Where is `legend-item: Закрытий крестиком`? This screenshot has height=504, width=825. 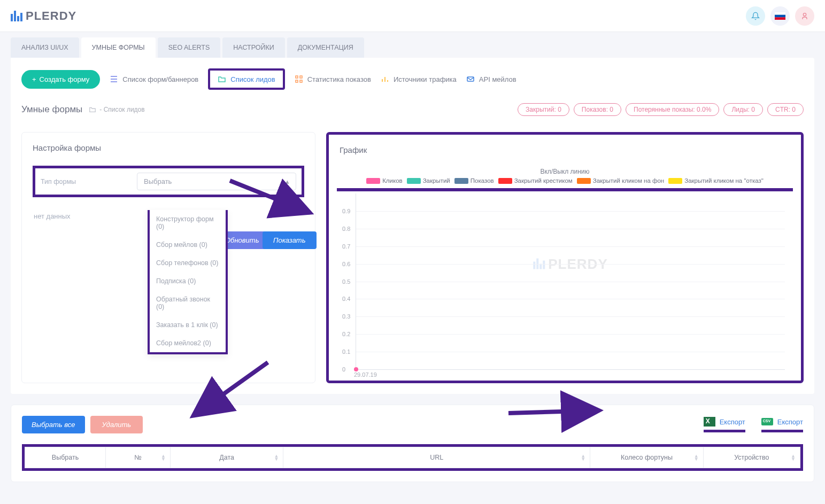 legend-item: Закрытий крестиком is located at coordinates (536, 181).